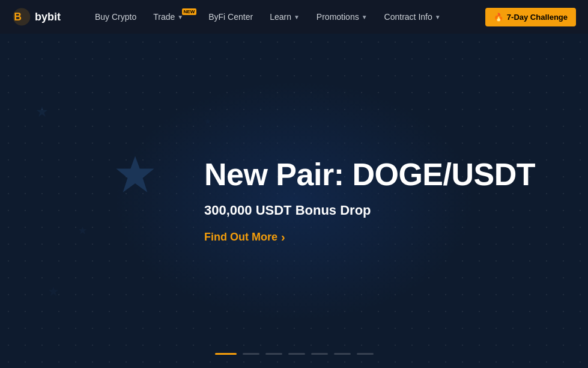  What do you see at coordinates (280, 17) in the screenshot?
I see `nav-label-learn: Learn` at bounding box center [280, 17].